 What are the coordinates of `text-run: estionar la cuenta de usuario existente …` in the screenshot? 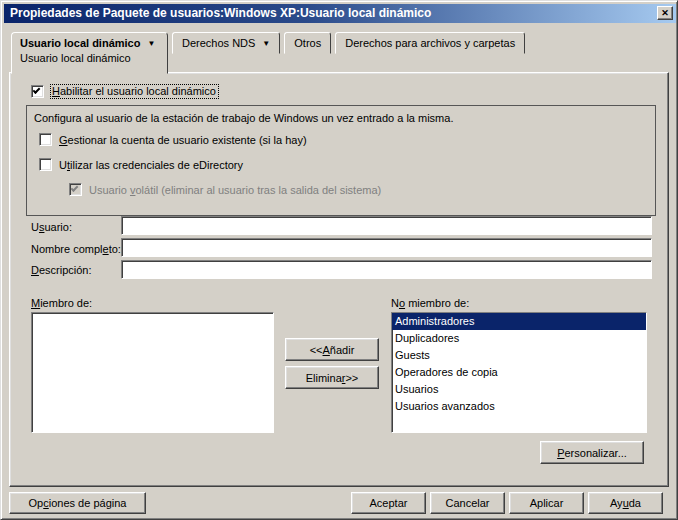 It's located at (188, 140).